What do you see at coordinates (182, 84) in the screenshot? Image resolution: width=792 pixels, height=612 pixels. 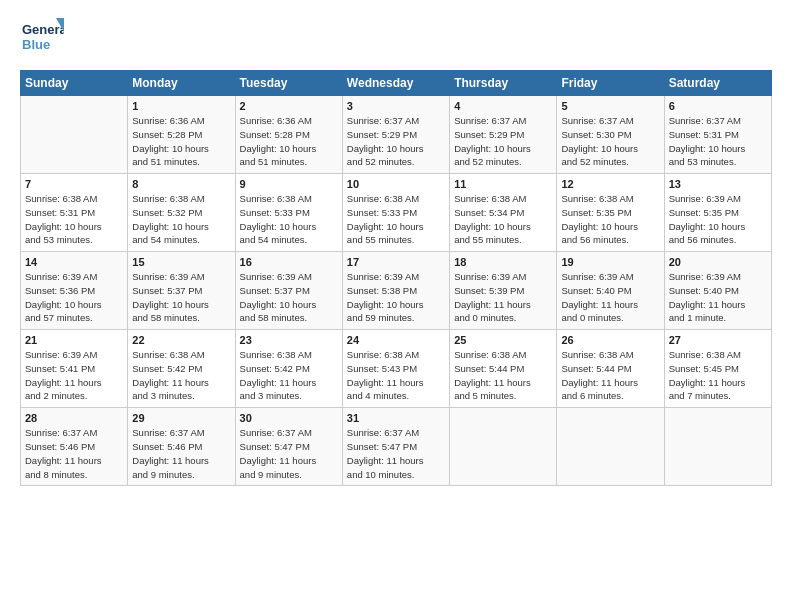 I see `col-header-monday: Monday` at bounding box center [182, 84].